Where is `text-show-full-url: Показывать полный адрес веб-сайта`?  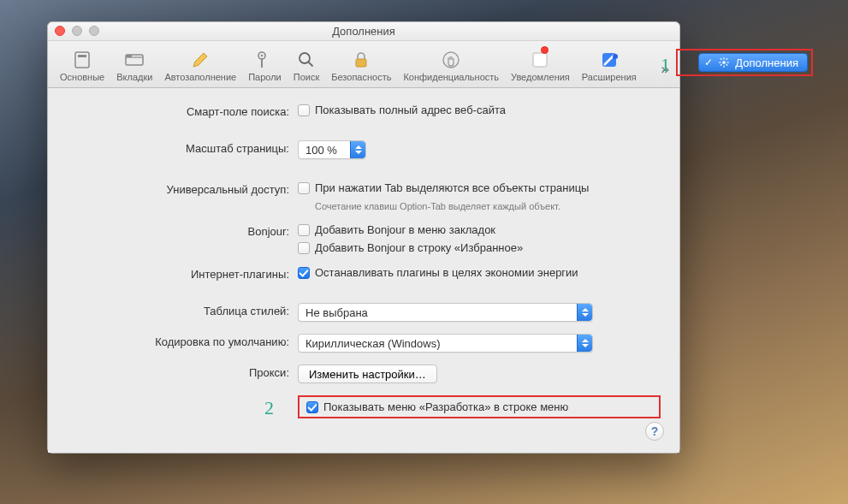
text-show-full-url: Показывать полный адрес веб-сайта is located at coordinates (411, 110).